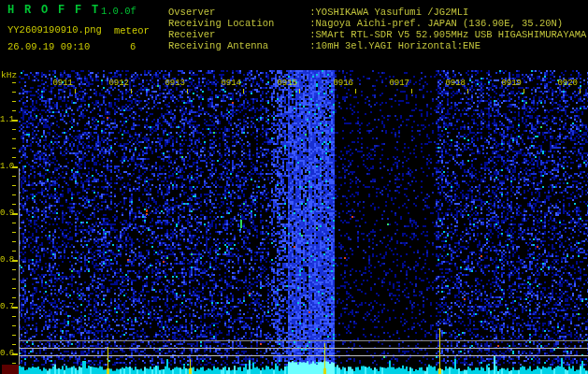  Describe the element at coordinates (6, 260) in the screenshot. I see `freq-tick-label: 0.8` at that location.